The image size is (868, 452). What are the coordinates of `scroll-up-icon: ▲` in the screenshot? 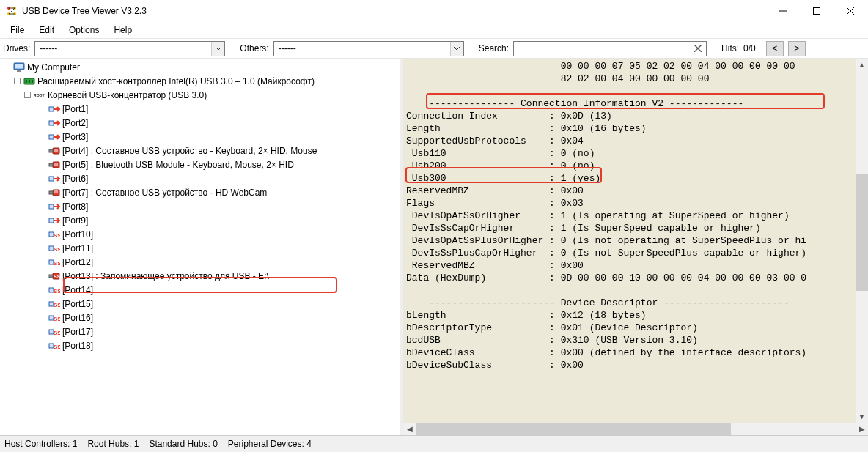 It's located at (862, 64).